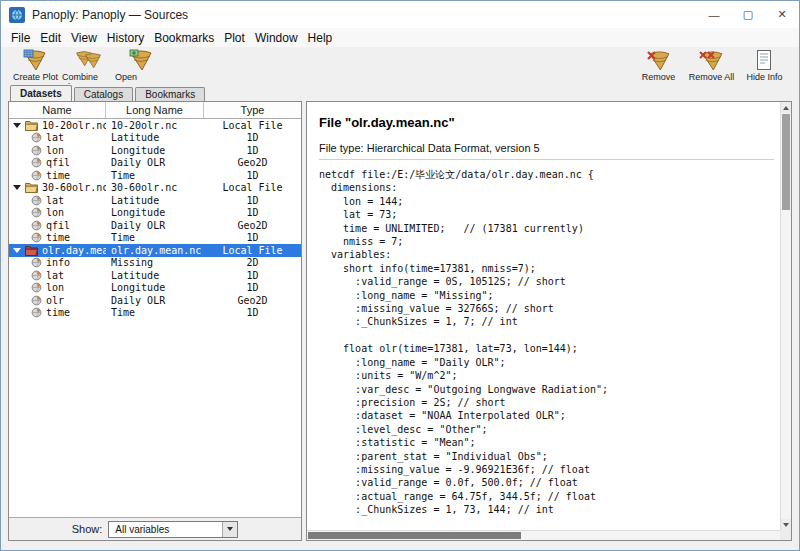 This screenshot has width=800, height=551. Describe the element at coordinates (58, 262) in the screenshot. I see `cell-name: info` at that location.